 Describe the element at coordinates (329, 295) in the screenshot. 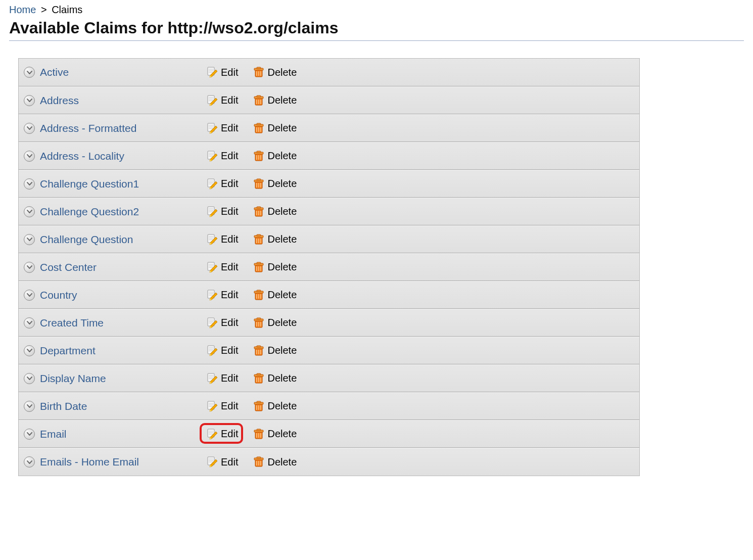

I see `claim-row: CountryEditDelete` at that location.